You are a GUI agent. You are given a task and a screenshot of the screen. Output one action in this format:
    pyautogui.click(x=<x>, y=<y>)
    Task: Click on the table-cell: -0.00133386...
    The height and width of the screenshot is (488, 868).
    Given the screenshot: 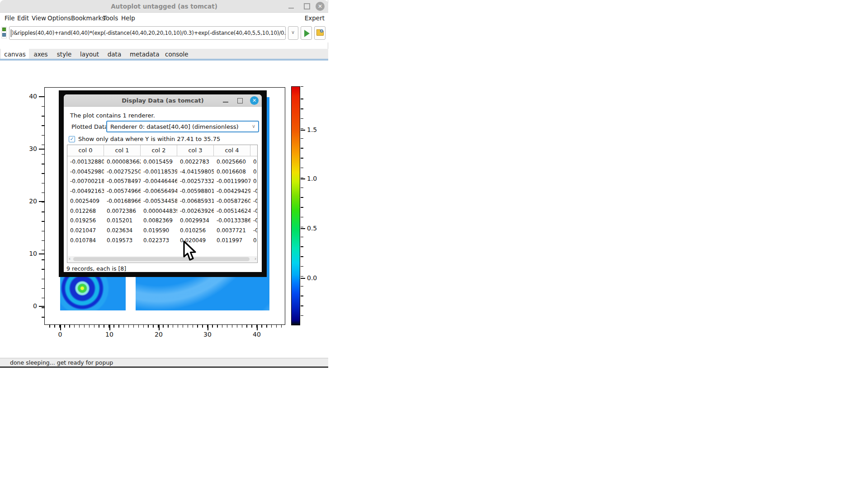 What is the action you would take?
    pyautogui.click(x=232, y=221)
    